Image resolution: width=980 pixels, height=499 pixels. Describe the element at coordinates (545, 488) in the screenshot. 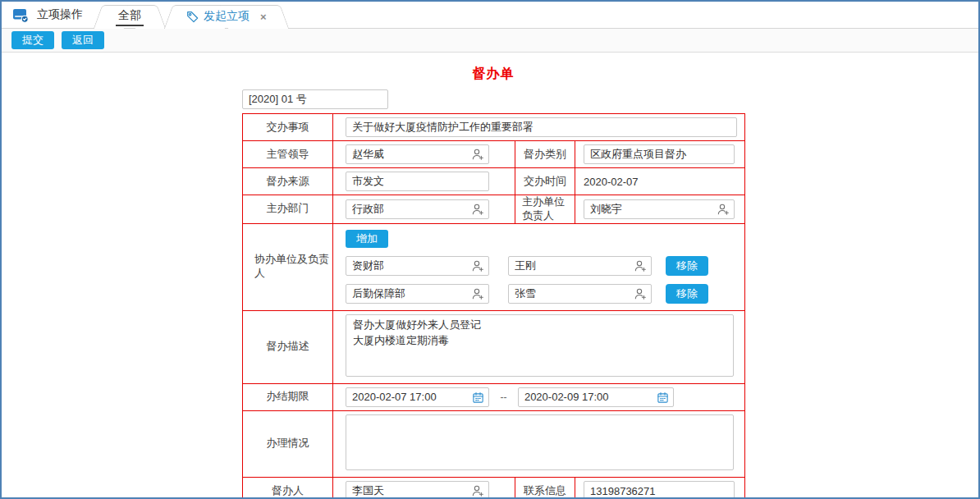

I see `contact-label: 联系信息` at that location.